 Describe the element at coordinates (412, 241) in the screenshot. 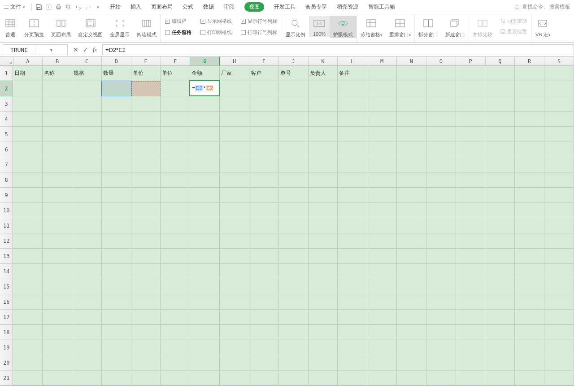

I see `cell-N12` at that location.